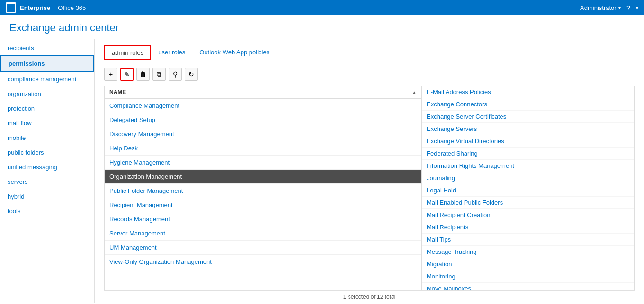 This screenshot has width=644, height=304. I want to click on delete-button: 🗑, so click(143, 74).